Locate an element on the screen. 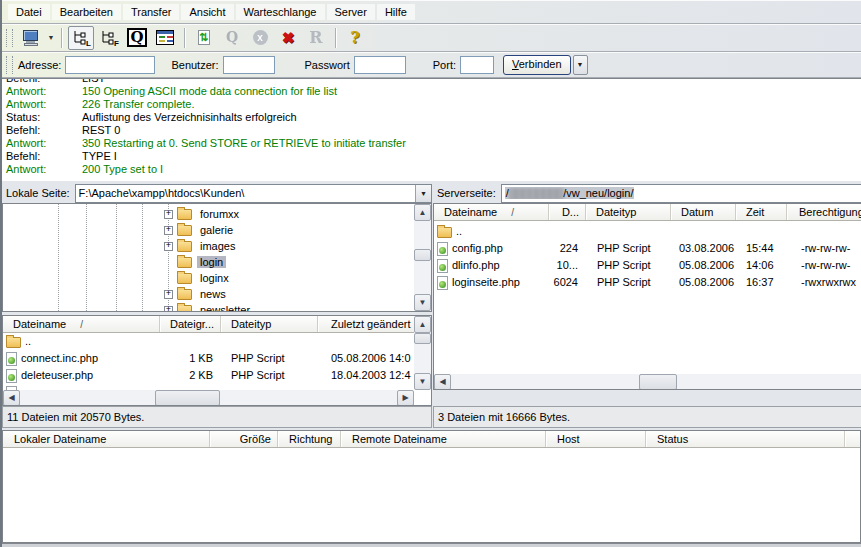 The height and width of the screenshot is (547, 861). local-list-vertical-scrollbar: ▲ ▼ is located at coordinates (422, 353).